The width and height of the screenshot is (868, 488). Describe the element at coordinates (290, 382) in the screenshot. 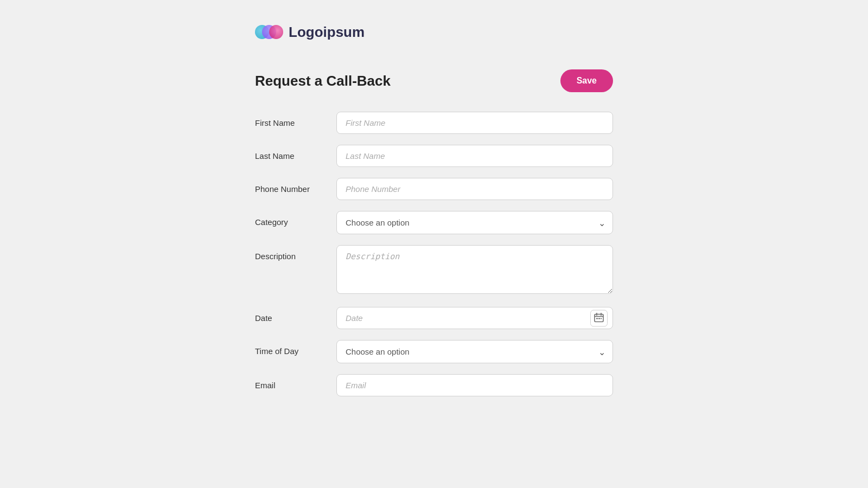

I see `label-email: Email` at that location.